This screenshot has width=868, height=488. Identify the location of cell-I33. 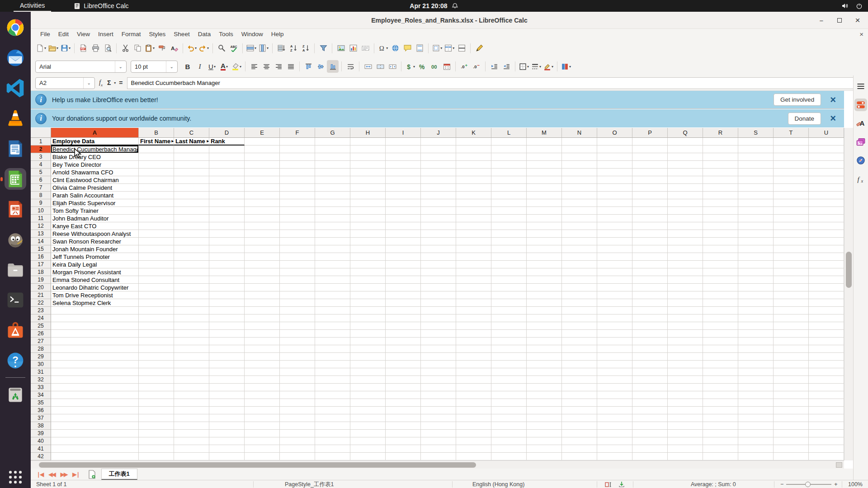
(403, 388).